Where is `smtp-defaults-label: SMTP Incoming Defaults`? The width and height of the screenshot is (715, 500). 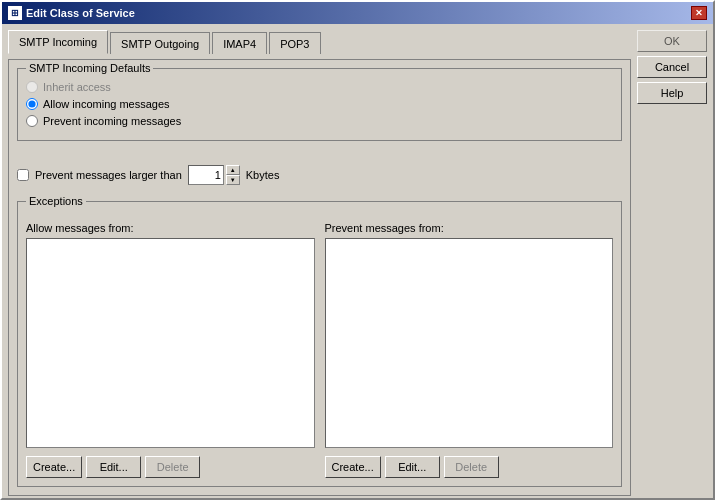
smtp-defaults-label: SMTP Incoming Defaults is located at coordinates (90, 68).